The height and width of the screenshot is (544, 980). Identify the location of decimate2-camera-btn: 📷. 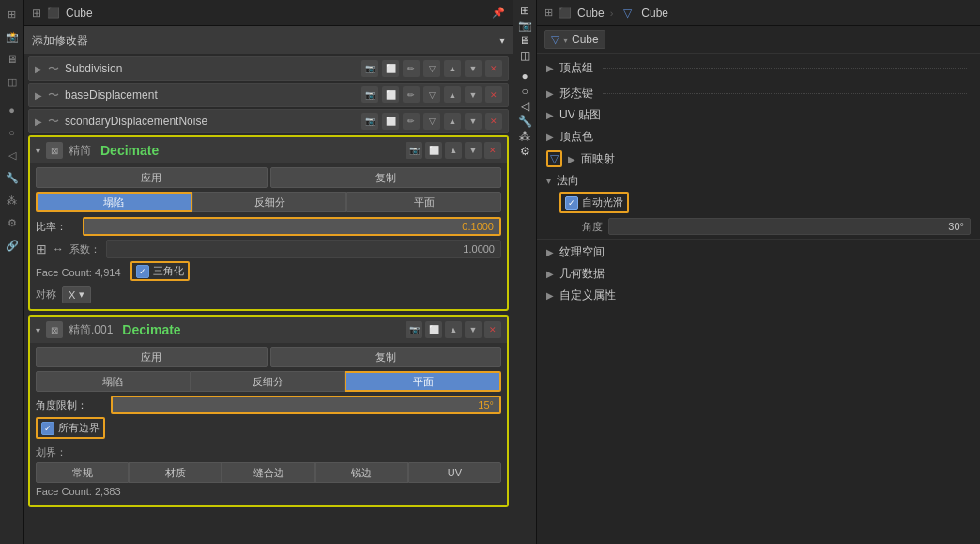
(414, 330).